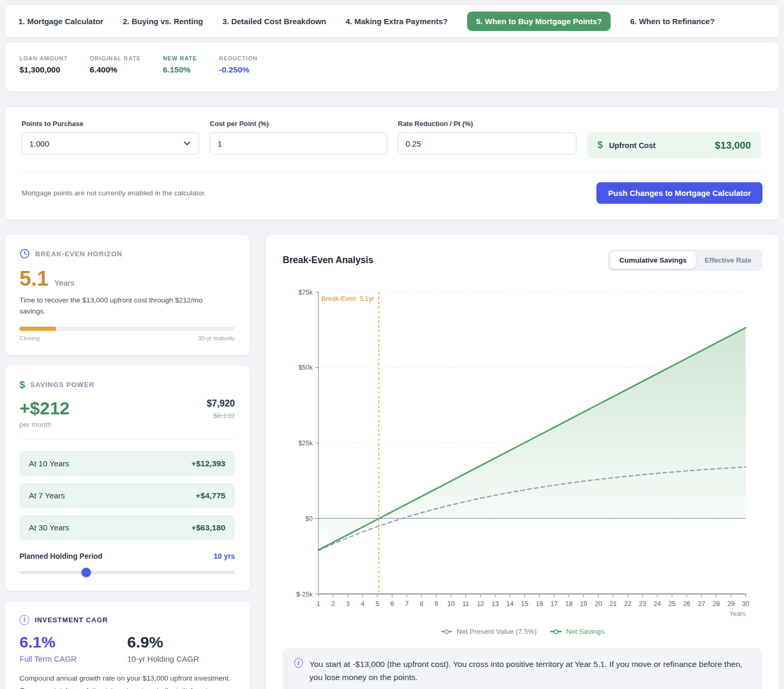  What do you see at coordinates (585, 631) in the screenshot?
I see `legend-label: Net Savings` at bounding box center [585, 631].